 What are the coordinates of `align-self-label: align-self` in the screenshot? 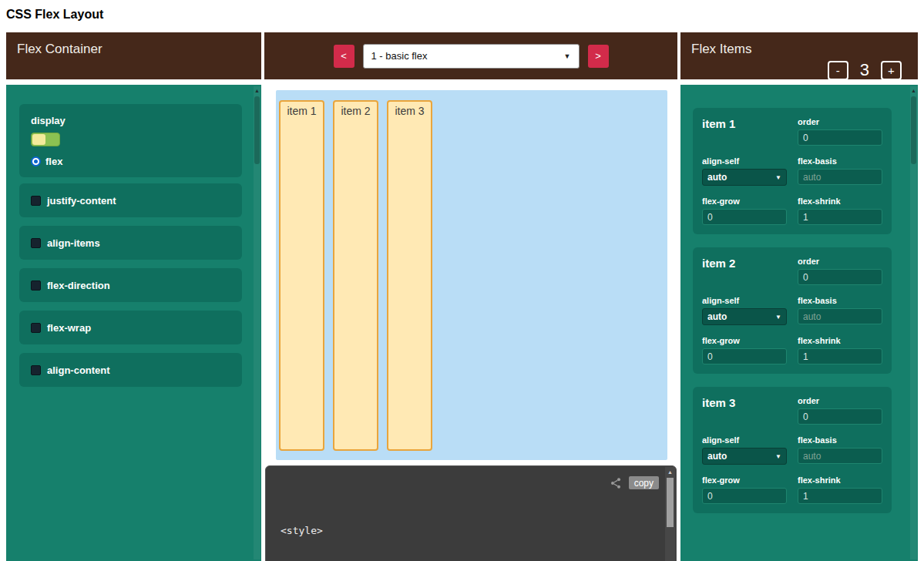 It's located at (744, 301).